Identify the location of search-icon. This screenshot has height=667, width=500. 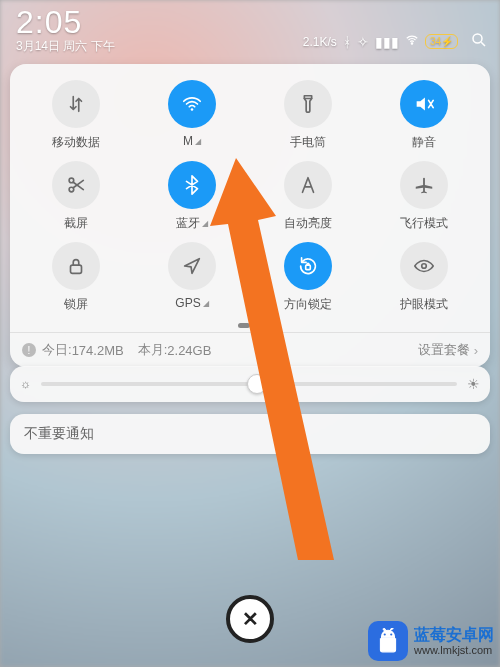
(479, 42).